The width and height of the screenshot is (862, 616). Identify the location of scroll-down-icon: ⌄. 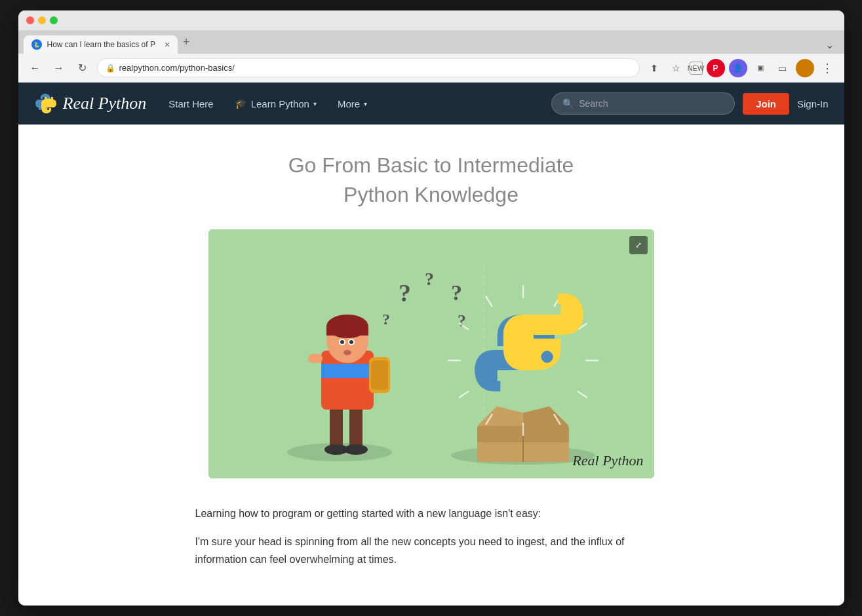
(830, 45).